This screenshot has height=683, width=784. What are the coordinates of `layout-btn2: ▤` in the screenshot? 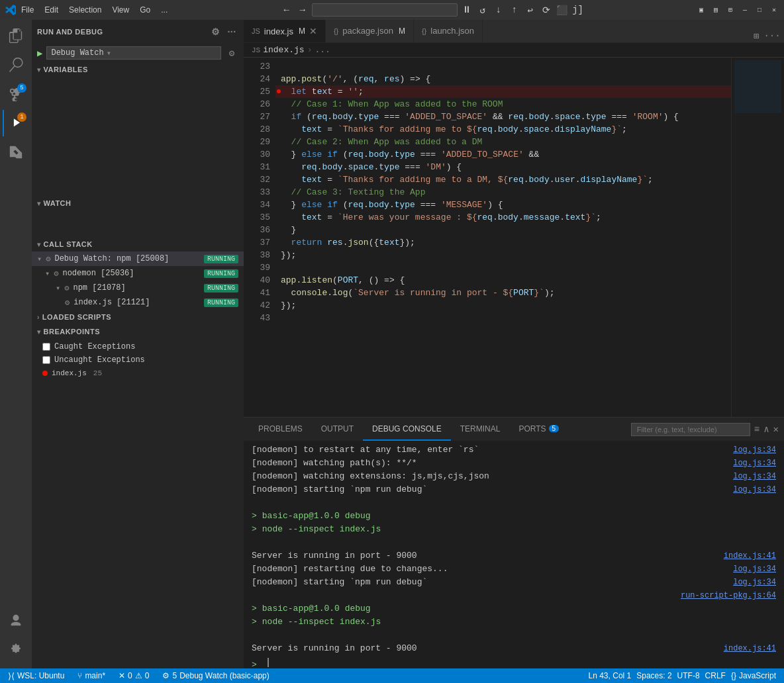 It's located at (716, 10).